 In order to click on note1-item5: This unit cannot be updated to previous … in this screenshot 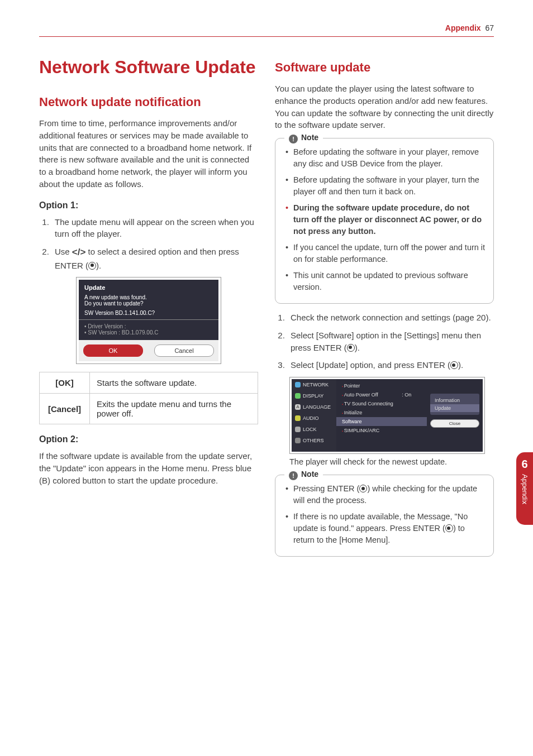, I will do `click(386, 281)`.